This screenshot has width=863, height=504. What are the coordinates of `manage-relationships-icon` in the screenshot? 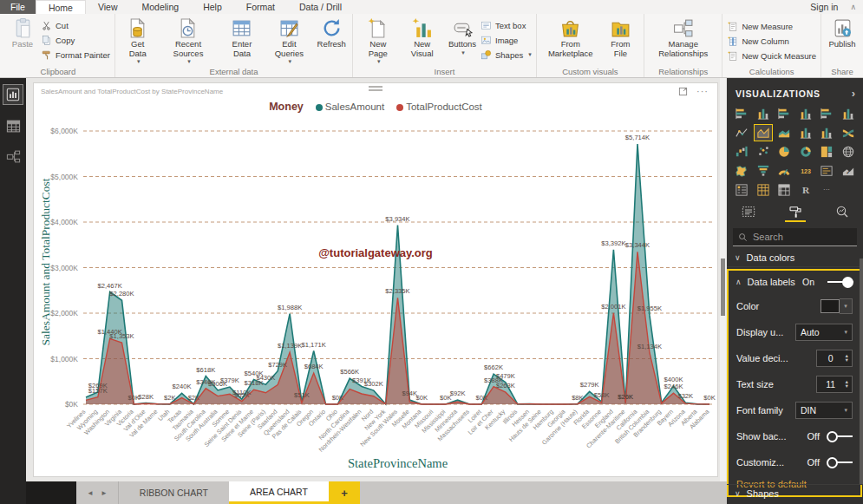 It's located at (683, 28).